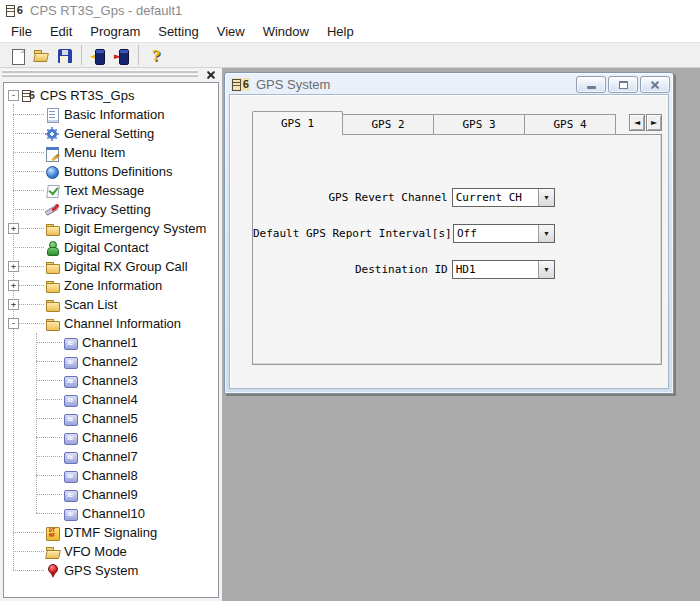 The height and width of the screenshot is (601, 700). I want to click on menu-item-setting: Setting, so click(178, 32).